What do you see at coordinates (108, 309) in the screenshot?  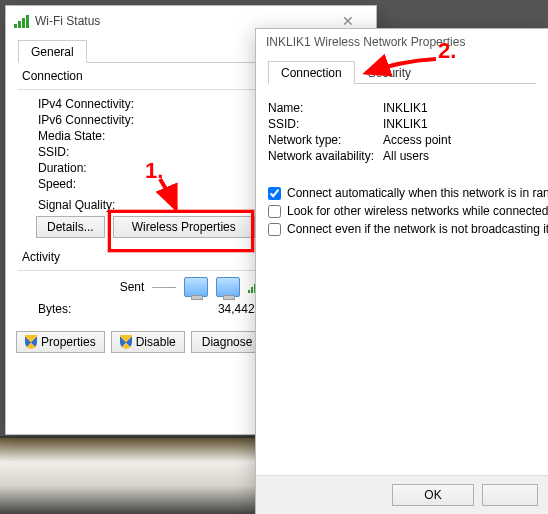 I see `bytes-label: Bytes:` at bounding box center [108, 309].